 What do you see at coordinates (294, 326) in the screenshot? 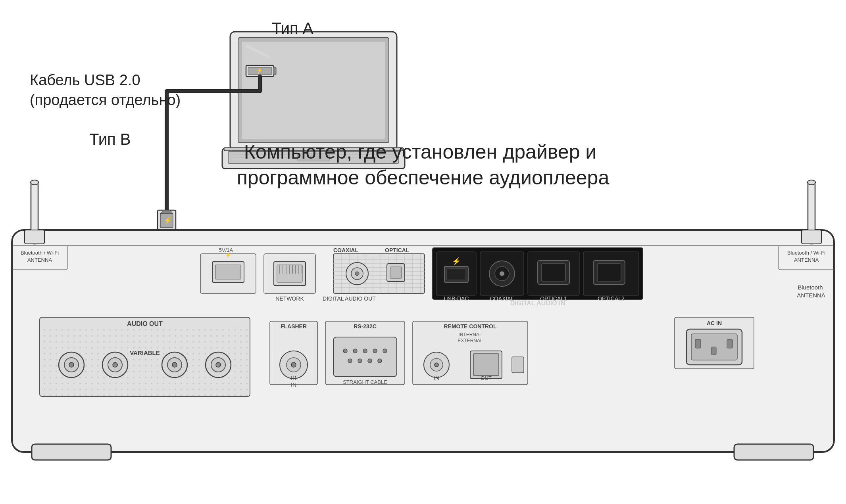
I see `svg-text: FLASHER` at bounding box center [294, 326].